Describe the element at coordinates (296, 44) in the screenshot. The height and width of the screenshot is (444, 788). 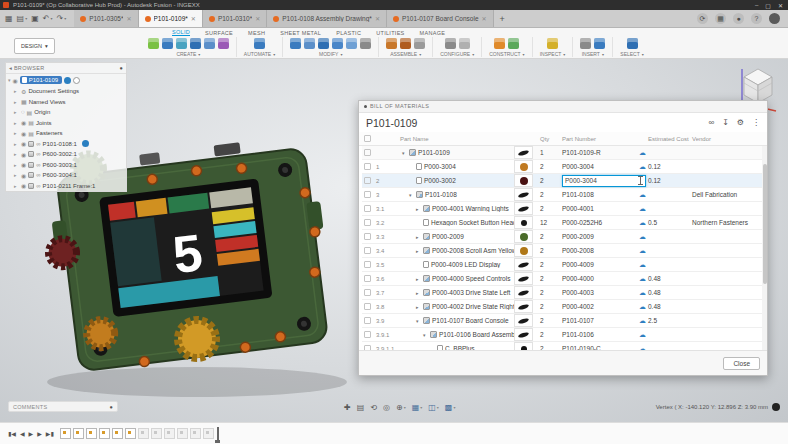
I see `press-pull-icon` at that location.